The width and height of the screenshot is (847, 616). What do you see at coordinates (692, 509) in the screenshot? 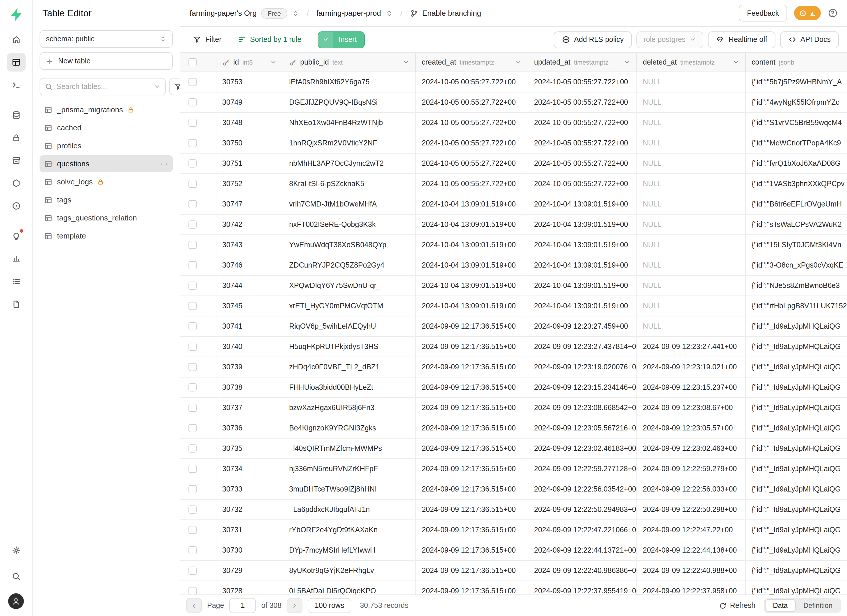
I see `cell-deleted_at: 2024-09-09 12:22:50.298+00` at bounding box center [692, 509].